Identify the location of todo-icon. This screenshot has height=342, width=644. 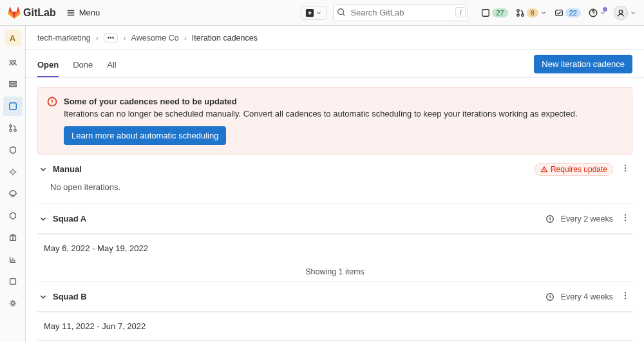
(559, 13).